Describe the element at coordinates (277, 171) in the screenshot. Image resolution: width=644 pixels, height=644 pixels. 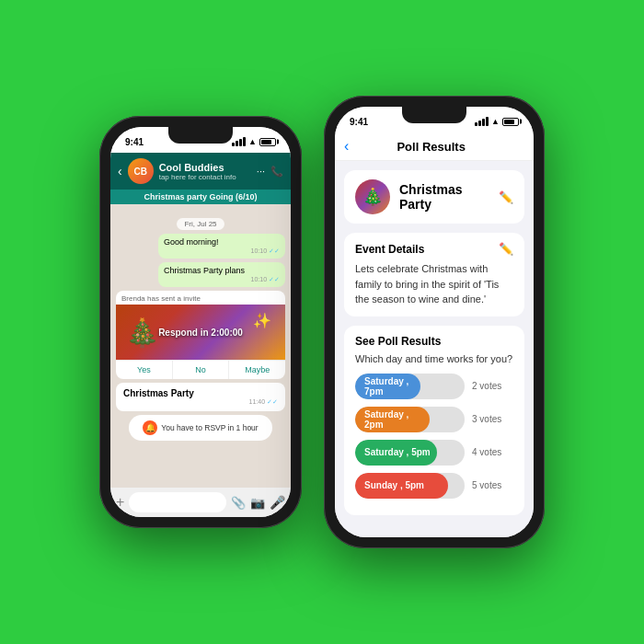
I see `call-icon: 📞` at that location.